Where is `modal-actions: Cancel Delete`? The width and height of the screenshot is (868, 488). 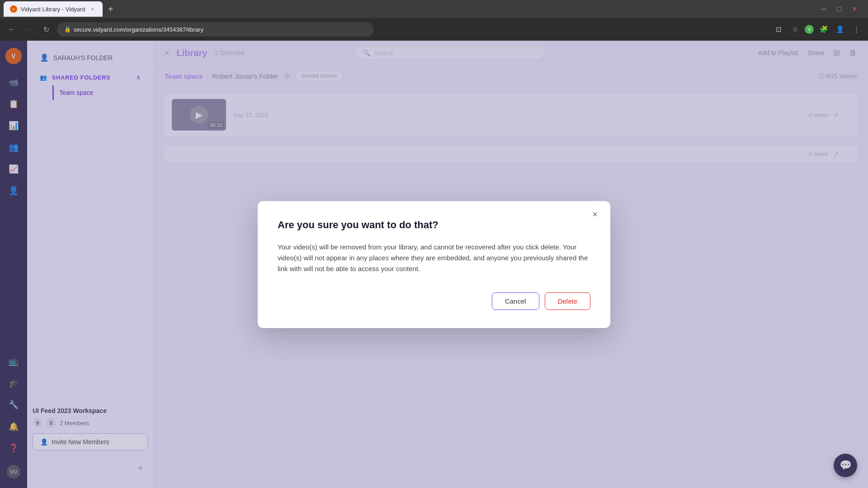
modal-actions: Cancel Delete is located at coordinates (434, 301).